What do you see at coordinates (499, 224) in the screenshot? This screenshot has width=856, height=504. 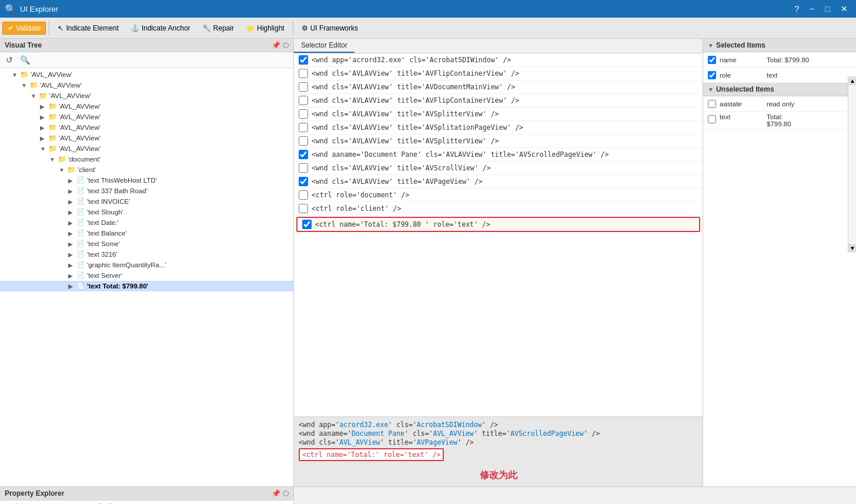 I see `selector-row-highlighted: <ctrl name='Total: $799.80 ' role='text'…` at bounding box center [499, 224].